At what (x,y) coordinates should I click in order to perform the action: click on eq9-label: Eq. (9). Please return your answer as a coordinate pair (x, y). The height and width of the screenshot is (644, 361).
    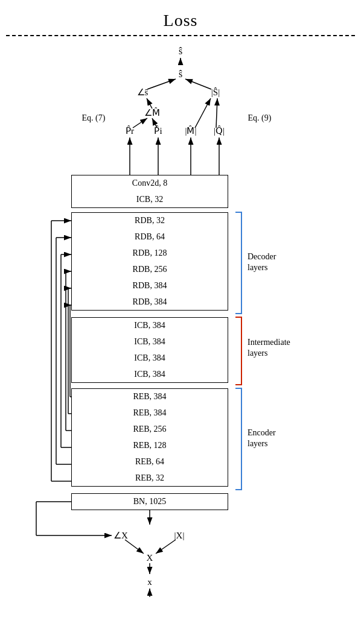
    Looking at the image, I should click on (260, 118).